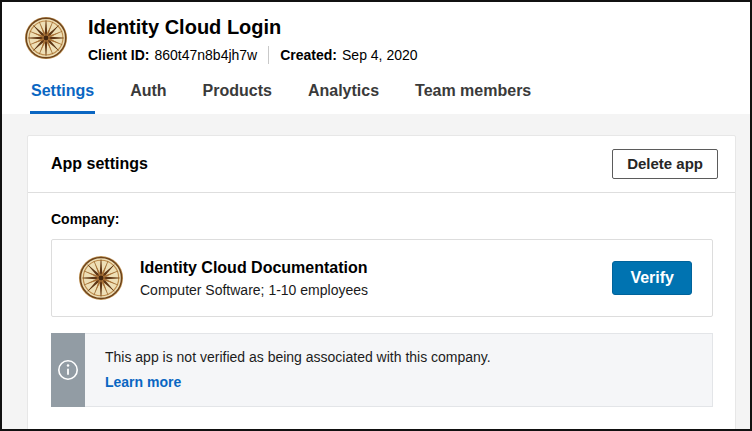 This screenshot has height=431, width=752. Describe the element at coordinates (254, 290) in the screenshot. I see `company-description: Computer Software; 1-10 employees` at that location.